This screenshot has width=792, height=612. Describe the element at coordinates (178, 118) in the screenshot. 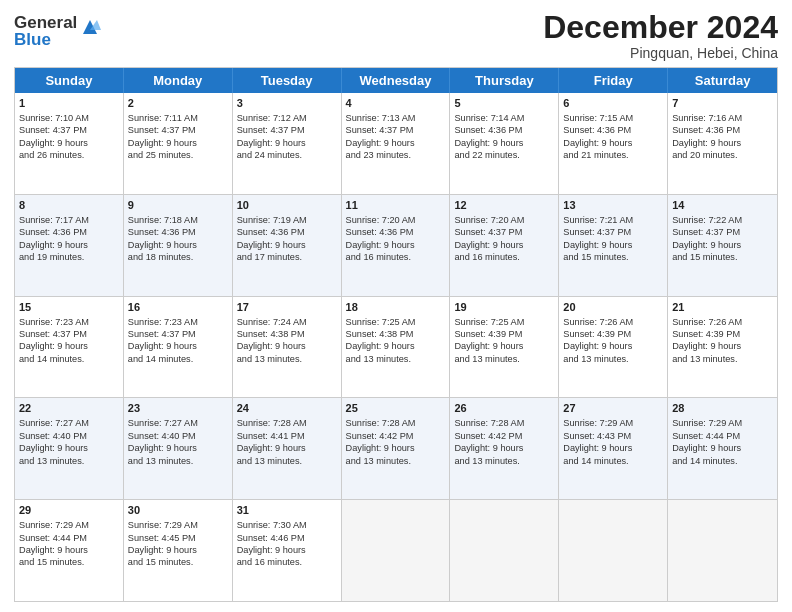

I see `day-info-line: Sunrise: 7:11 AM` at that location.